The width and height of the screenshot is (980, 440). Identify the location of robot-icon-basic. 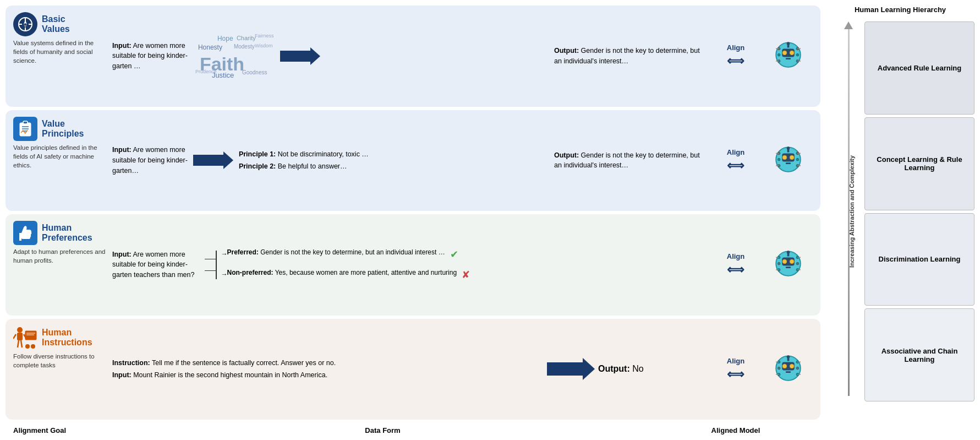
(788, 56).